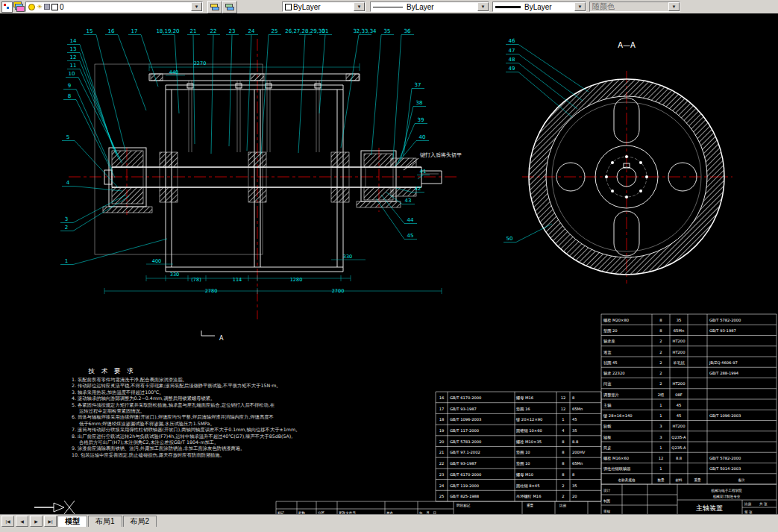  What do you see at coordinates (339, 291) in the screenshot?
I see `svg-text: 2700` at bounding box center [339, 291].